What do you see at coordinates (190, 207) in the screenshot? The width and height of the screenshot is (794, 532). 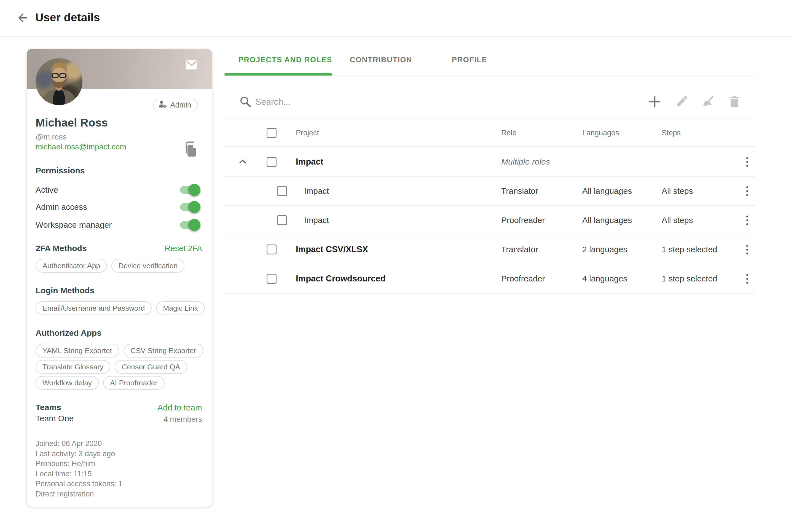 I see `toggle-admin-access` at bounding box center [190, 207].